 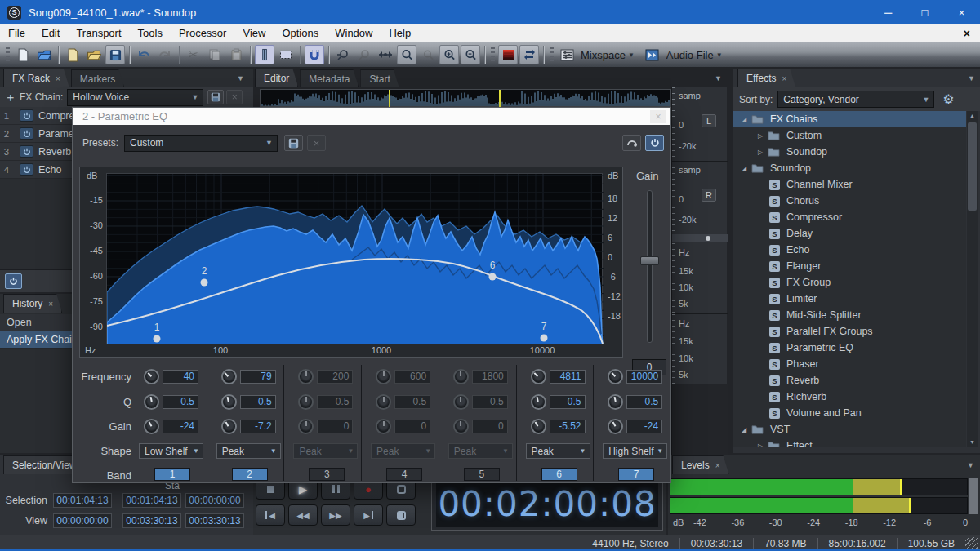 I want to click on snap-button, so click(x=314, y=55).